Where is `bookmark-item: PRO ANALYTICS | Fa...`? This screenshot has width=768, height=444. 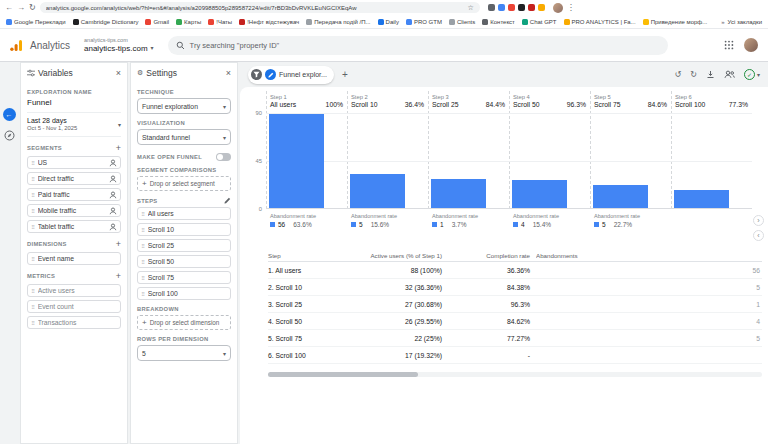 bookmark-item: PRO ANALYTICS | Fa... is located at coordinates (600, 22).